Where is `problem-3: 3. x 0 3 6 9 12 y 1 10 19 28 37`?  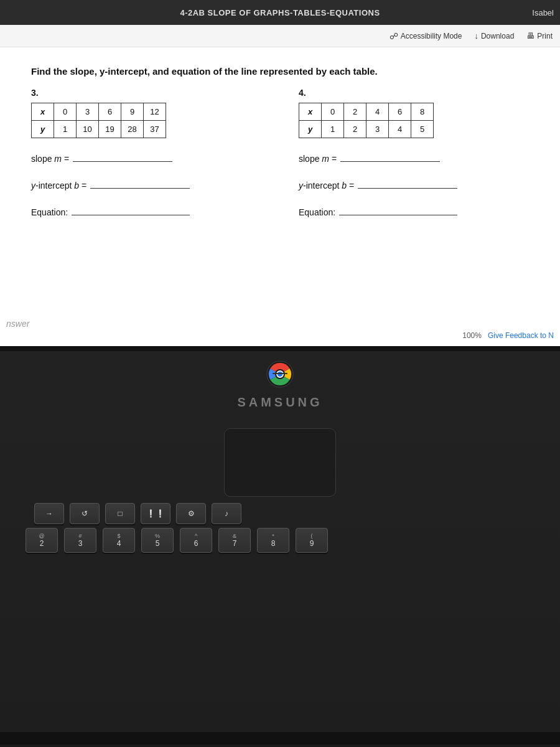 problem-3: 3. x 0 3 6 9 12 y 1 10 19 28 37 is located at coordinates (146, 159).